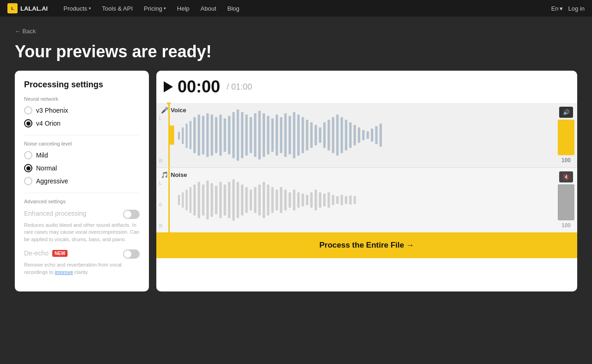 The height and width of the screenshot is (364, 592). What do you see at coordinates (566, 177) in the screenshot?
I see `speaker-muted-icon: 🔇` at bounding box center [566, 177].